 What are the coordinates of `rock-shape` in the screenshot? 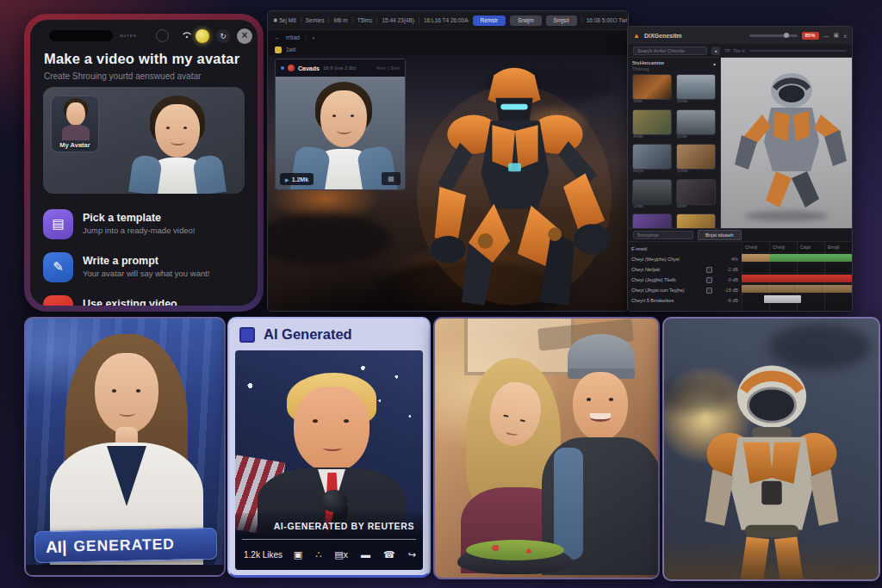 It's located at (329, 239).